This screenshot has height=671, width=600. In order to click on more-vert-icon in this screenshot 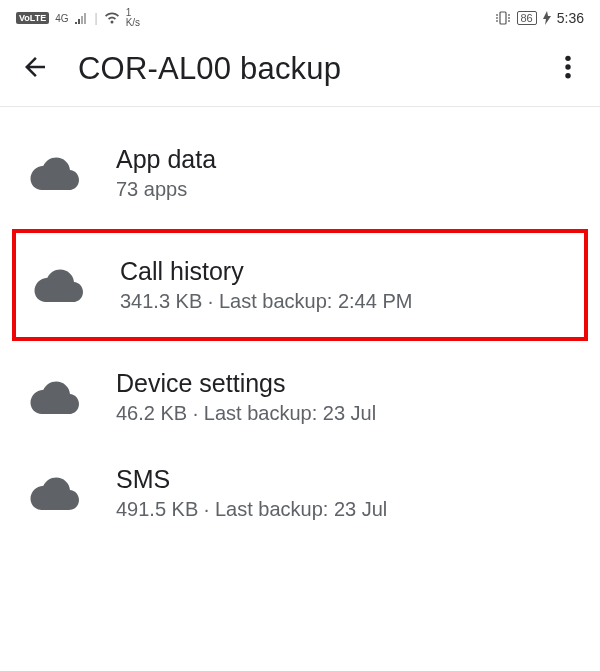, I will do `click(568, 67)`.